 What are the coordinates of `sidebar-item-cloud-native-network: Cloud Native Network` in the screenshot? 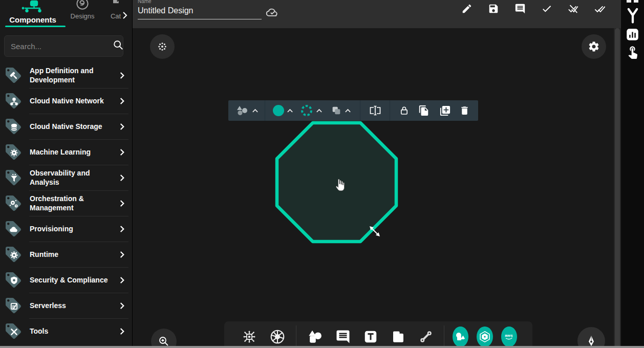 It's located at (67, 101).